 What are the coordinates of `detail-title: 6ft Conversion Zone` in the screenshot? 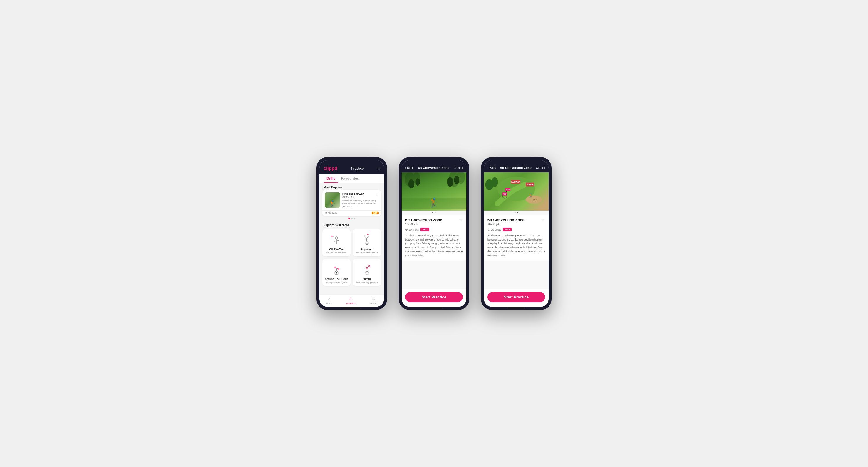 It's located at (424, 220).